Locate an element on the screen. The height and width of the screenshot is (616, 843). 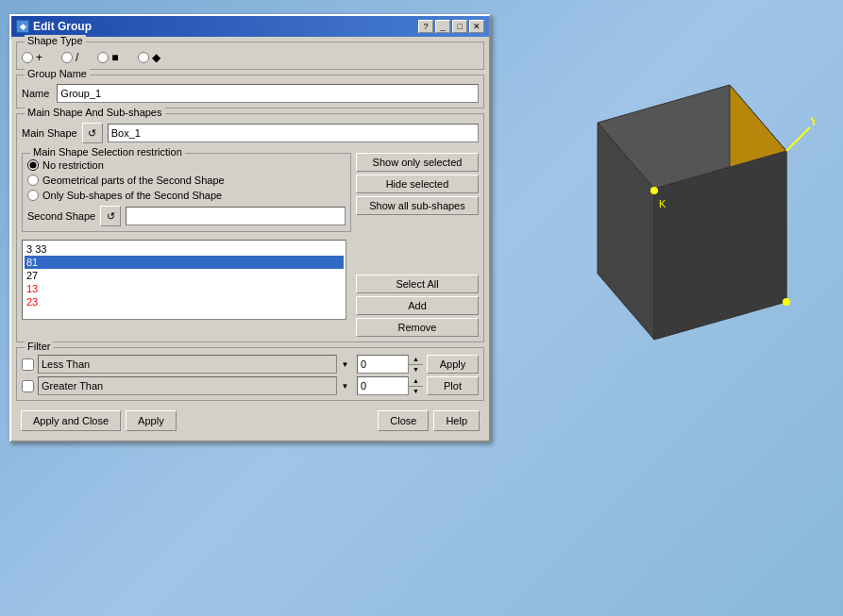
greater-than-up-button: ▲ is located at coordinates (415, 381).